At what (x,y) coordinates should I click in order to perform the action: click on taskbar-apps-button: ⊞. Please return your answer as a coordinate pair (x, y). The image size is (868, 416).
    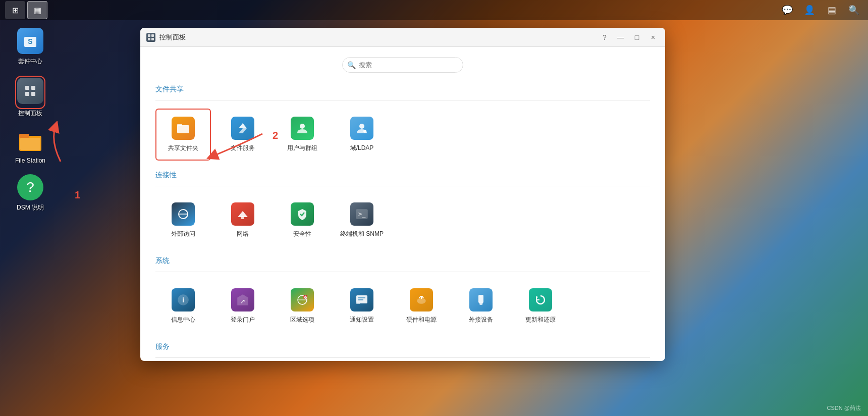
    Looking at the image, I should click on (15, 10).